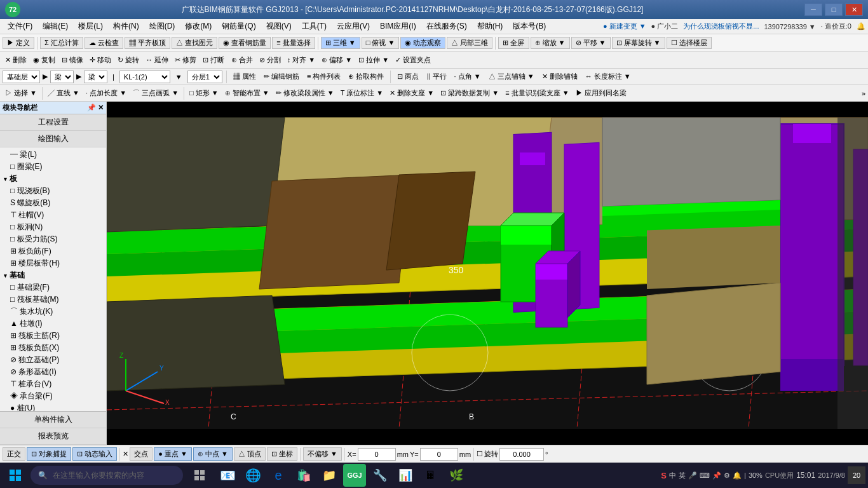 This screenshot has width=868, height=488. Describe the element at coordinates (53, 166) in the screenshot. I see `tree-ring-beam: □ 圈梁(E)` at that location.